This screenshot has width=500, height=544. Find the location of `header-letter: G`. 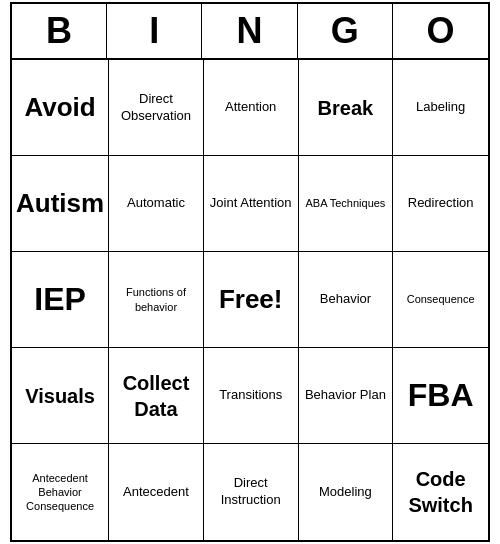

header-letter: G is located at coordinates (346, 31).